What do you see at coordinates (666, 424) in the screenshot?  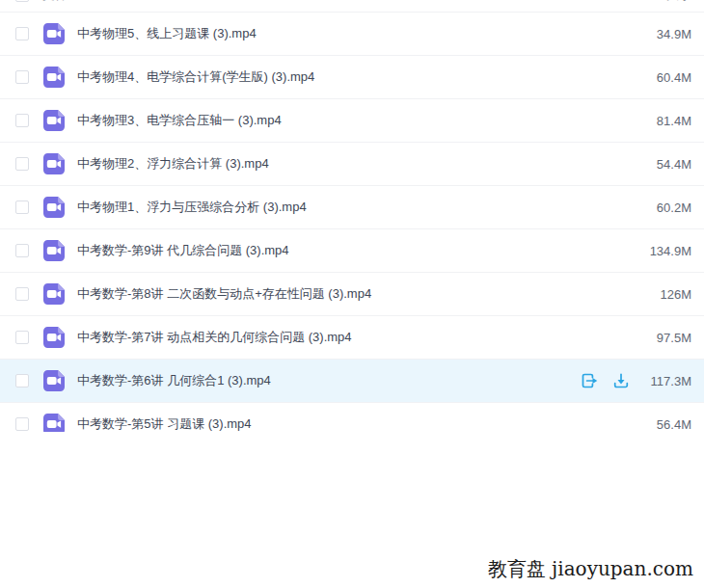 I see `file-size: 56.4M` at bounding box center [666, 424].